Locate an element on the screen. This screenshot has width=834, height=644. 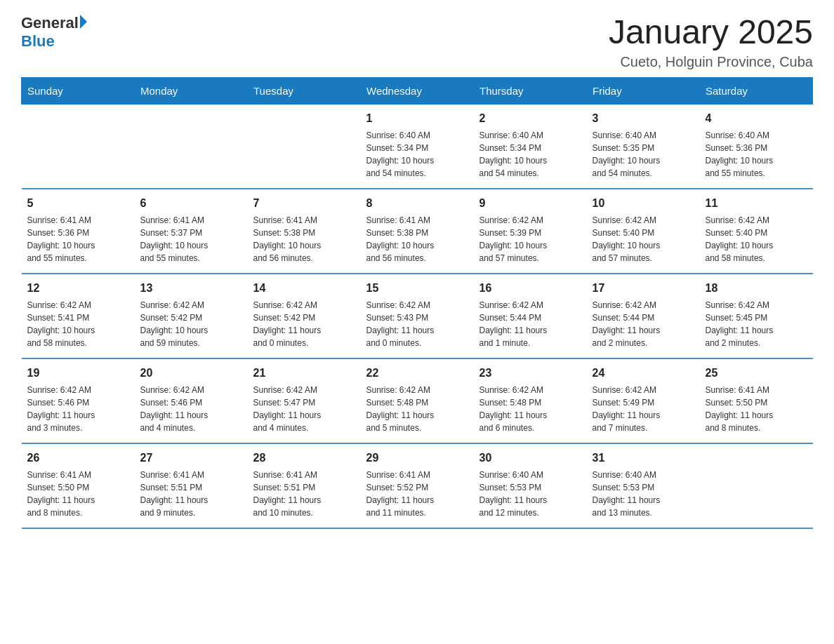
day-number: 3 is located at coordinates (643, 119).